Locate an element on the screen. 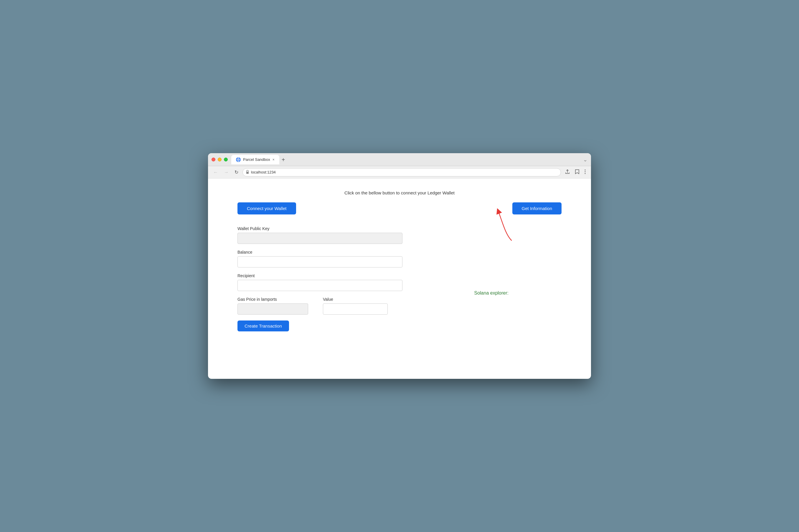 The height and width of the screenshot is (532, 799). bookmark-button is located at coordinates (577, 172).